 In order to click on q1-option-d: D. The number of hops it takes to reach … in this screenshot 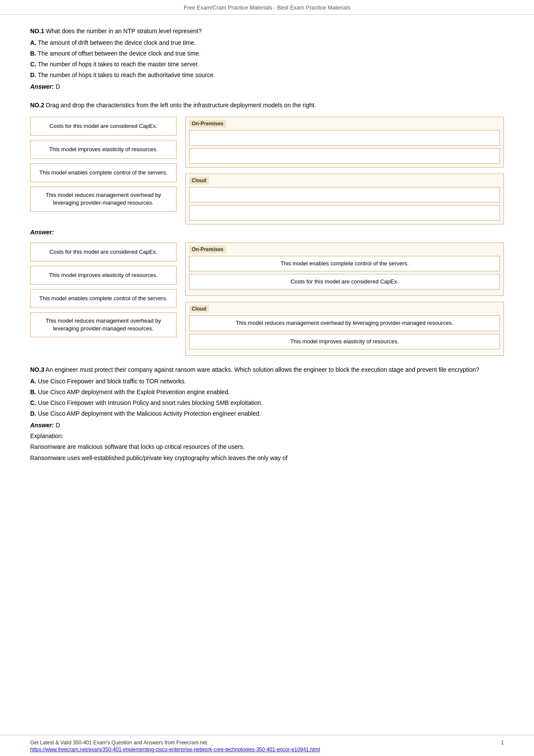, I will do `click(267, 75)`.